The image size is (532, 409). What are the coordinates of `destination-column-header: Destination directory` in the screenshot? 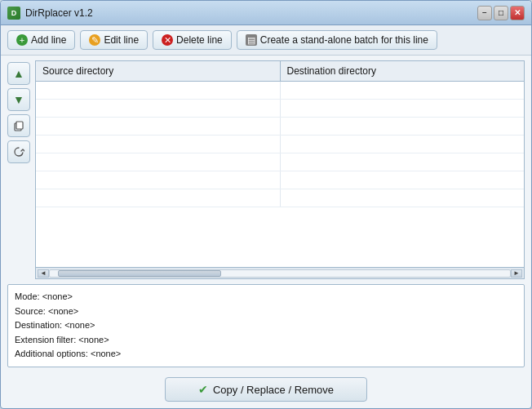 It's located at (403, 71).